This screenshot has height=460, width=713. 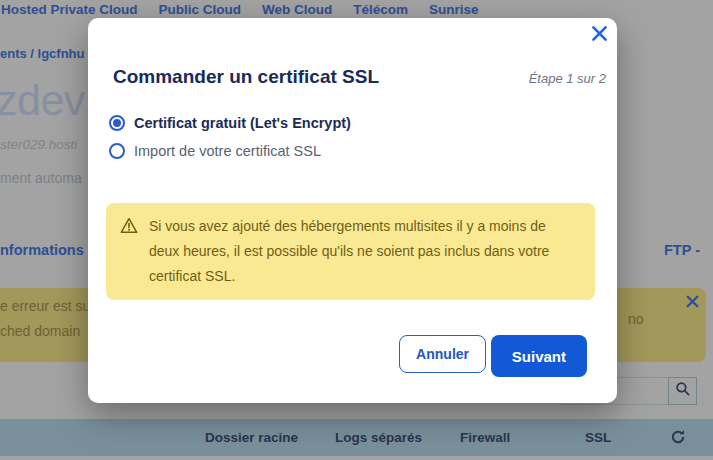 What do you see at coordinates (117, 123) in the screenshot?
I see `radio-selected-icon` at bounding box center [117, 123].